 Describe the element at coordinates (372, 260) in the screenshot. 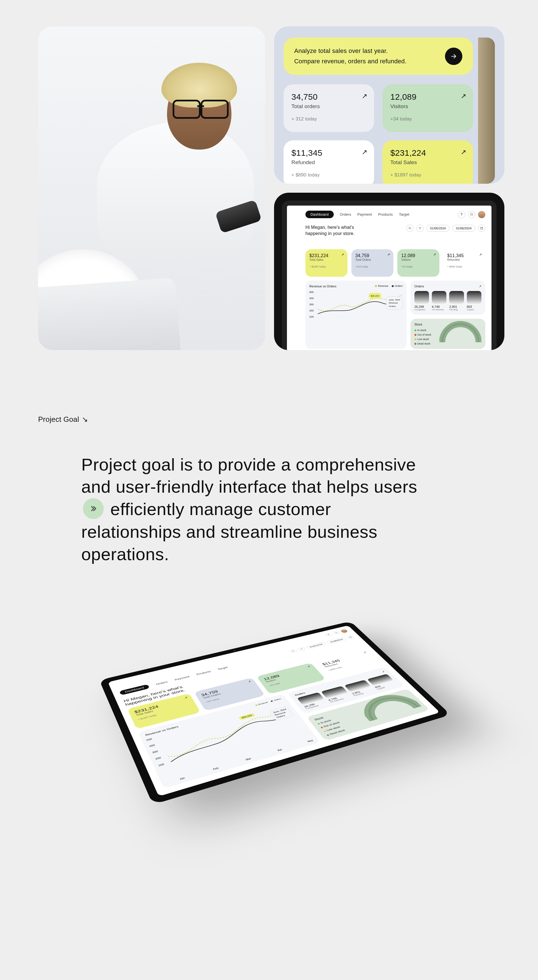

I see `stat-label: Total Orders` at that location.